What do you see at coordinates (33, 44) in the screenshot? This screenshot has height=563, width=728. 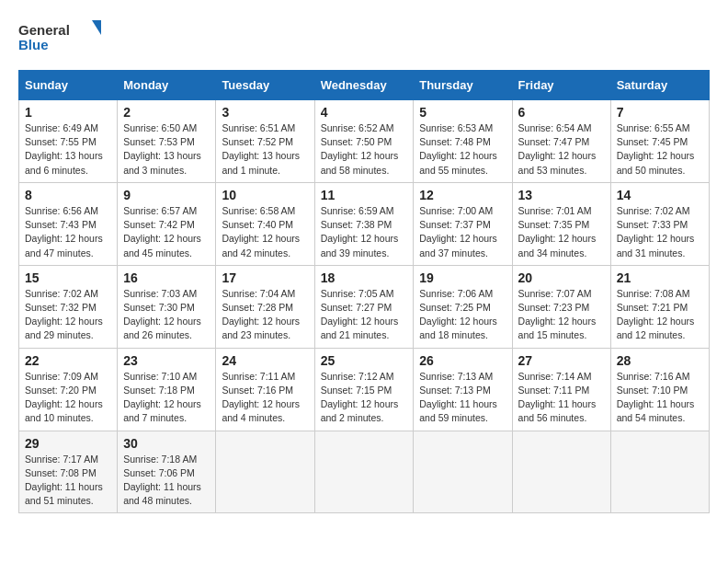 I see `svg-text: Blue` at bounding box center [33, 44].